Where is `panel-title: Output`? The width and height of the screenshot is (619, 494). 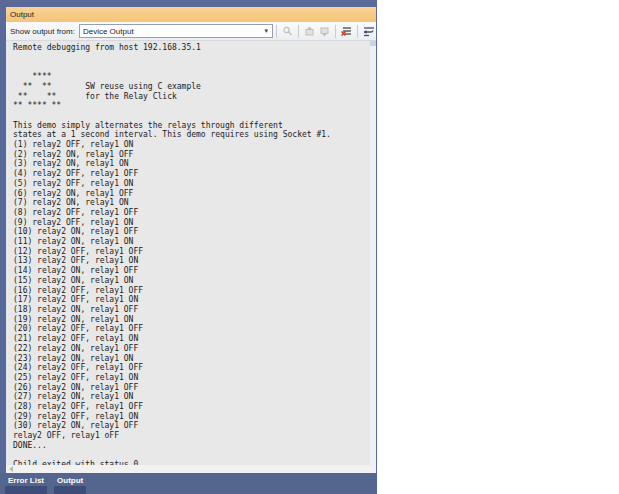 panel-title: Output is located at coordinates (22, 14).